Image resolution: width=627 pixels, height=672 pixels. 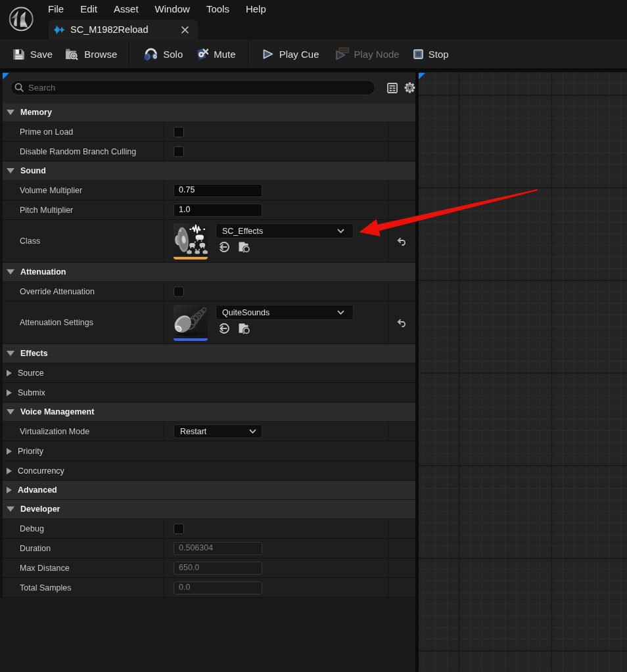 What do you see at coordinates (83, 131) in the screenshot?
I see `property-name-cell: Prime on Load` at bounding box center [83, 131].